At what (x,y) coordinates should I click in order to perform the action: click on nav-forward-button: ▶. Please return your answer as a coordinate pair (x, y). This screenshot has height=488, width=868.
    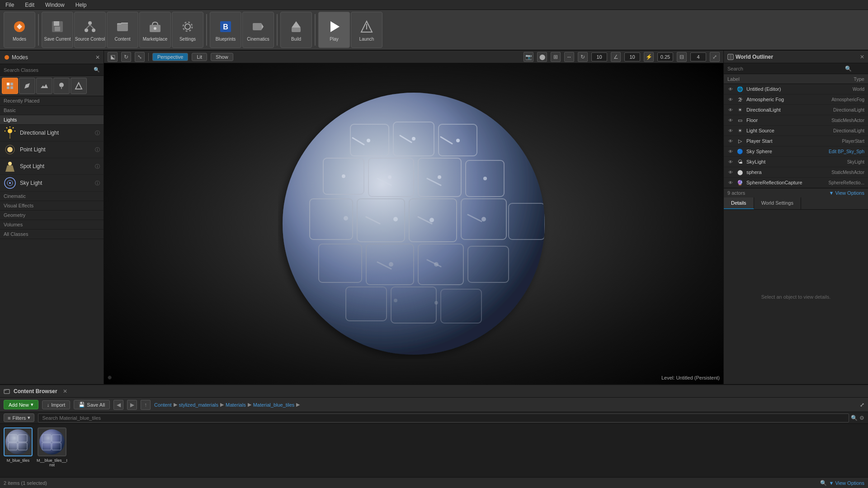
    Looking at the image, I should click on (132, 405).